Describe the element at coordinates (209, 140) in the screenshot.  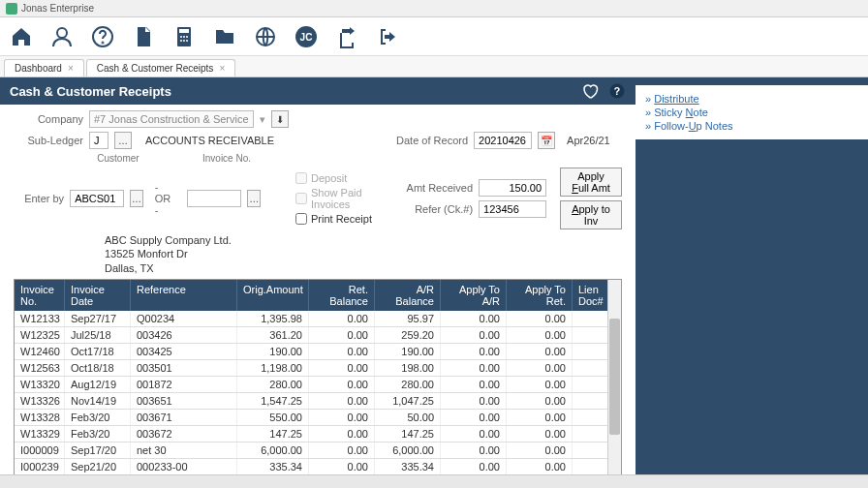
I see `subledger-desc: ACCOUNTS RECEIVABLE` at that location.